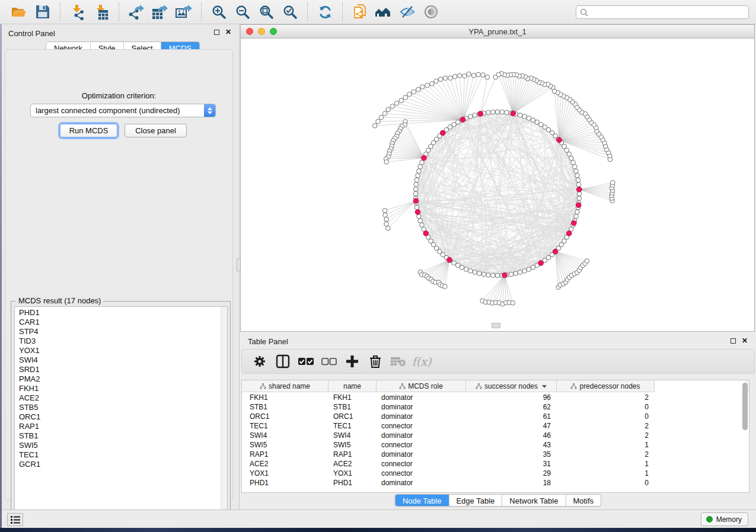 This screenshot has height=532, width=756. Describe the element at coordinates (422, 500) in the screenshot. I see `tab-node-table: Node Table` at that location.